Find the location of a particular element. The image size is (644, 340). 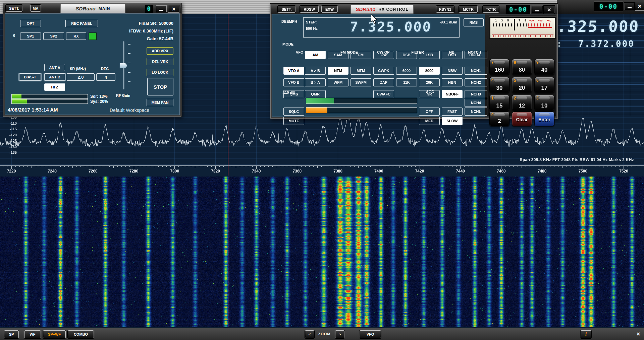

zoom-in-button: > is located at coordinates (340, 334).